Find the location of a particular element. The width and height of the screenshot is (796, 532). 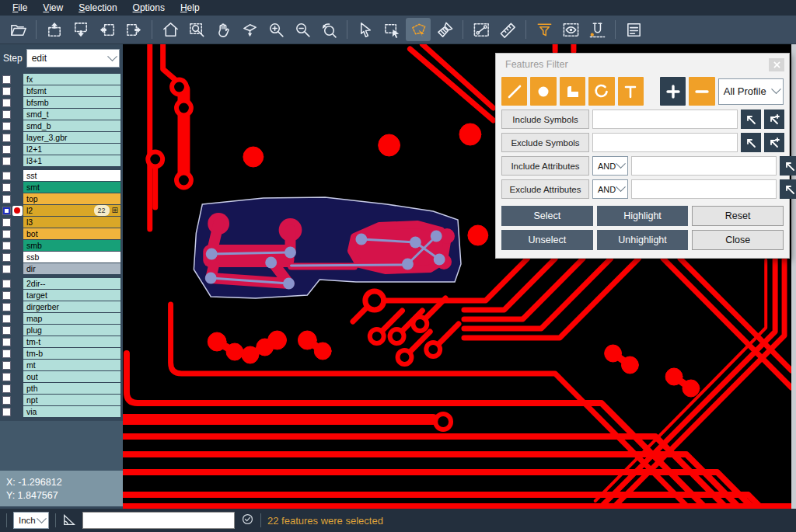

menu-help: Help is located at coordinates (190, 8).